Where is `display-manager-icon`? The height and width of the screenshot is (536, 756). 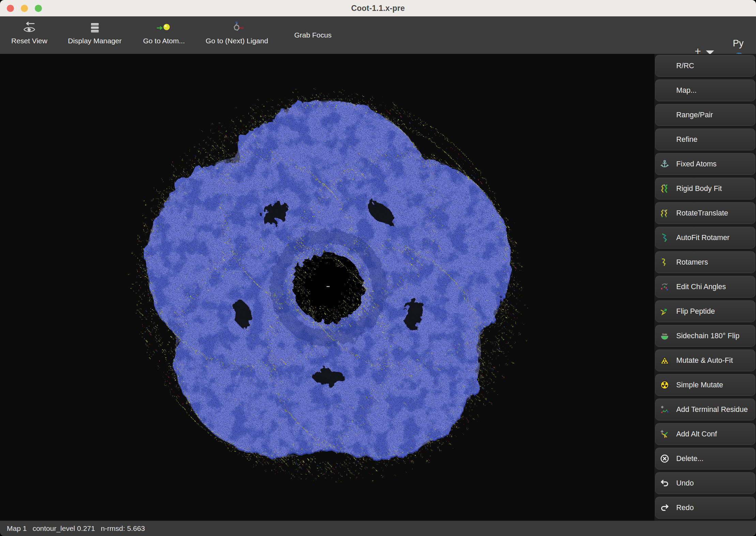
display-manager-icon is located at coordinates (95, 28).